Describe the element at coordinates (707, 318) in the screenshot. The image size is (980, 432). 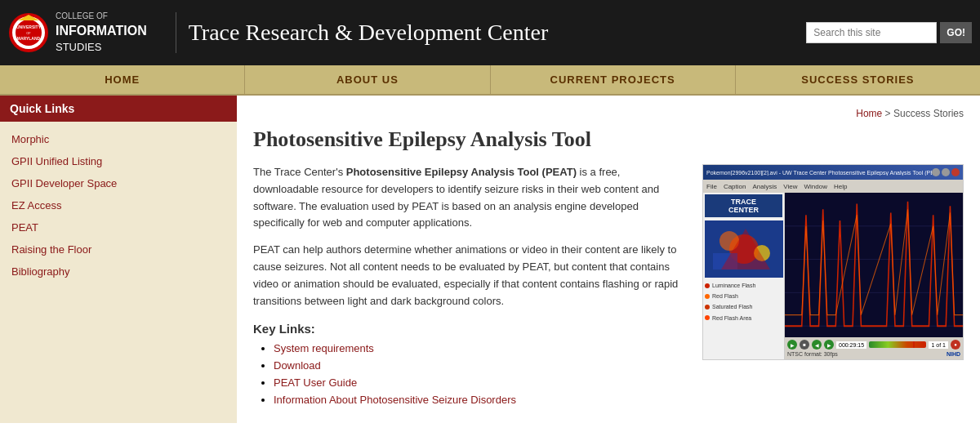
I see `legend-dot-red-area` at that location.